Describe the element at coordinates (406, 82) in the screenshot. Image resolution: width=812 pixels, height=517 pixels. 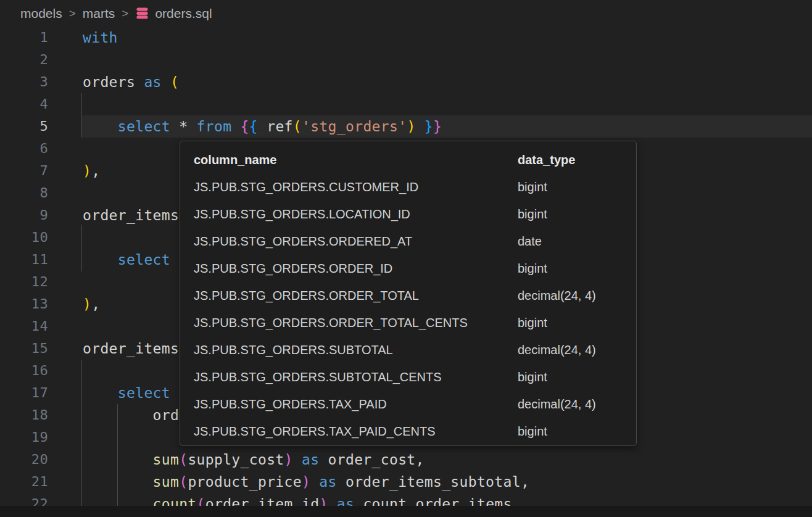
I see `code-line-3: 3orders as (` at that location.